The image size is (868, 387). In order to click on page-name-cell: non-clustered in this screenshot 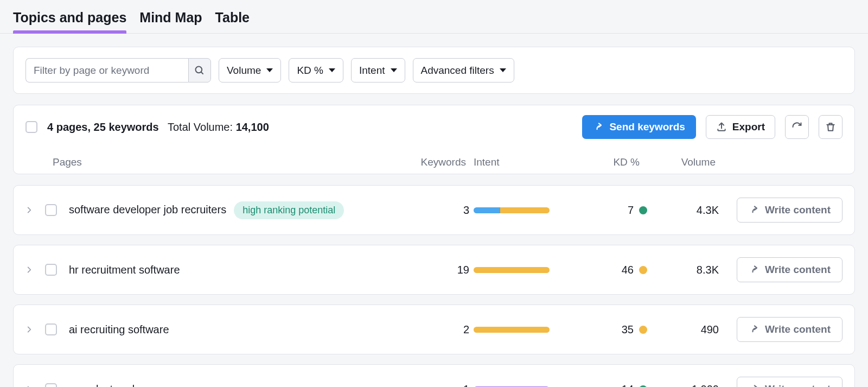, I will do `click(239, 385)`.